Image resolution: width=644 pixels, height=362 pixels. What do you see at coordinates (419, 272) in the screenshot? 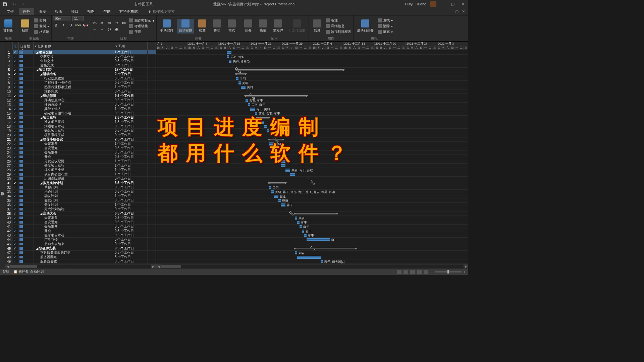
I see `view-resource-icon` at bounding box center [419, 272].